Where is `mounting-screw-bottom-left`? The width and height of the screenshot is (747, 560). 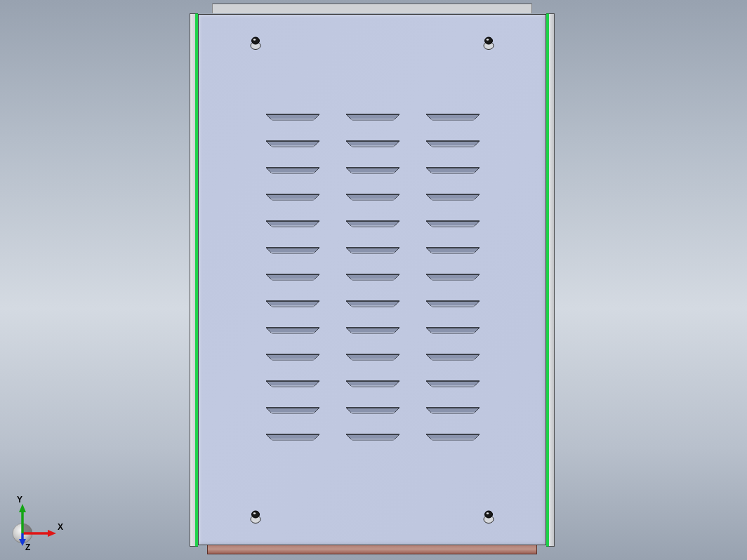 mounting-screw-bottom-left is located at coordinates (256, 516).